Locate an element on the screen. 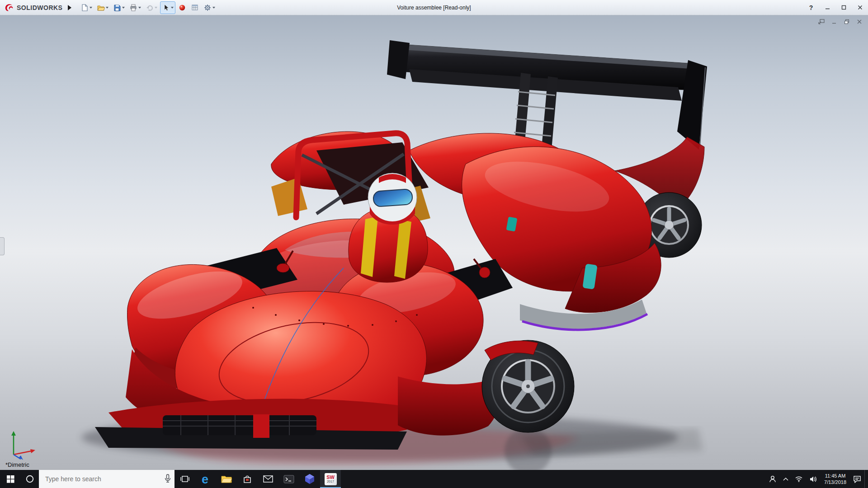 Image resolution: width=868 pixels, height=488 pixels. search-input is located at coordinates (107, 479).